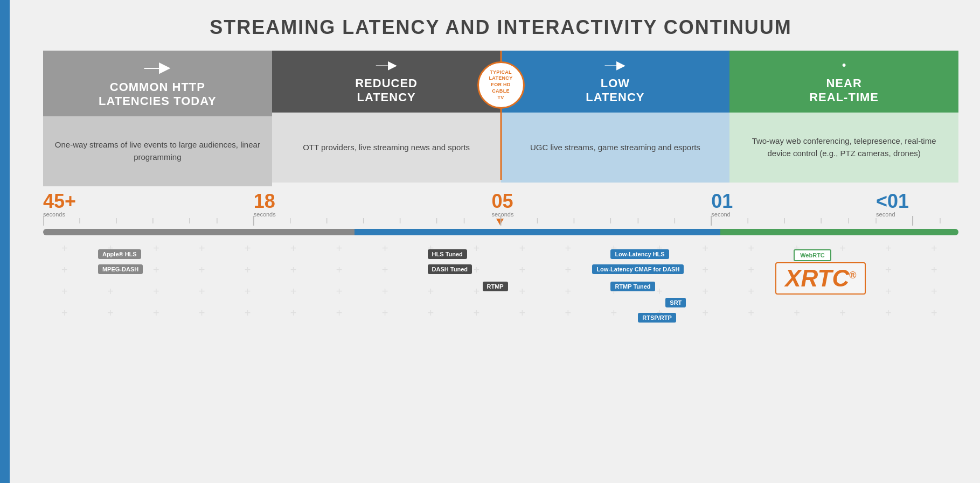 The height and width of the screenshot is (483, 980). I want to click on latency-bubble: TYPICALLATENCYFOR HDCABLETV, so click(501, 85).